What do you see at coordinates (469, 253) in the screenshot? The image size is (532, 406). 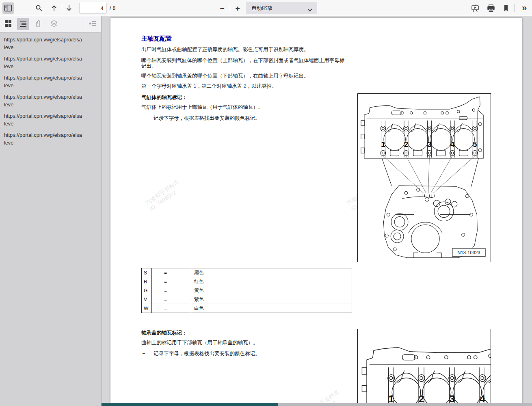 I see `figure-label: N13-10323` at bounding box center [469, 253].